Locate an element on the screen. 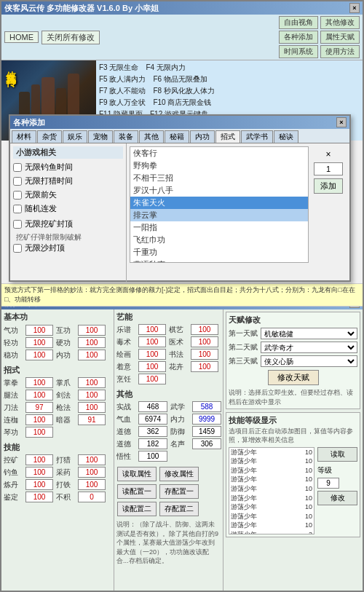  time-system-btn: 时间系统 is located at coordinates (298, 52).